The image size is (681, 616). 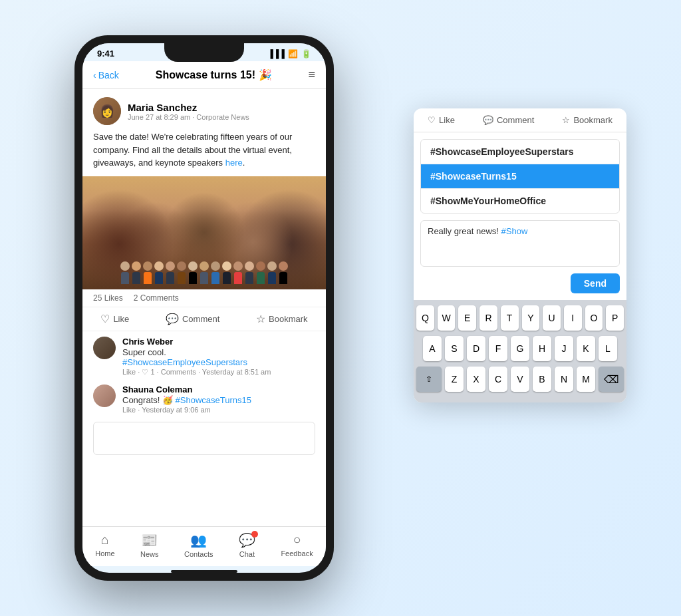 I want to click on key-b: B, so click(x=542, y=379).